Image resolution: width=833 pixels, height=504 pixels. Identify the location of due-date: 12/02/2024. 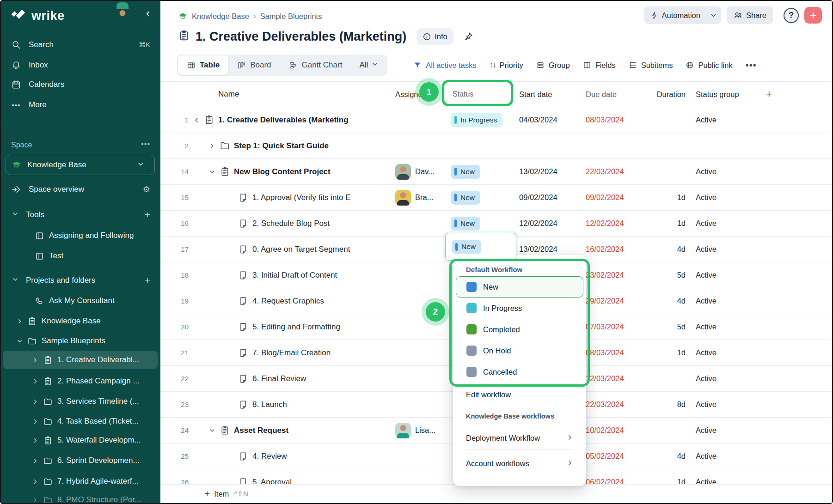
(618, 224).